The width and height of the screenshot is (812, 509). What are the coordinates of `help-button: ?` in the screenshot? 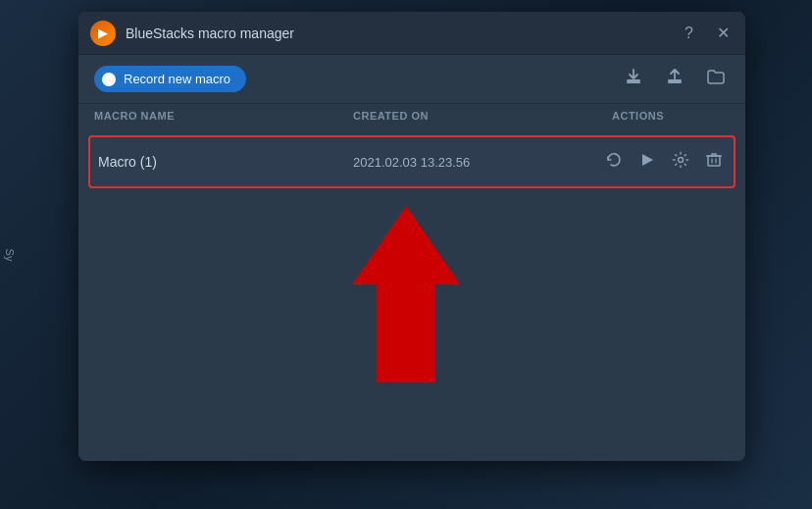 It's located at (688, 33).